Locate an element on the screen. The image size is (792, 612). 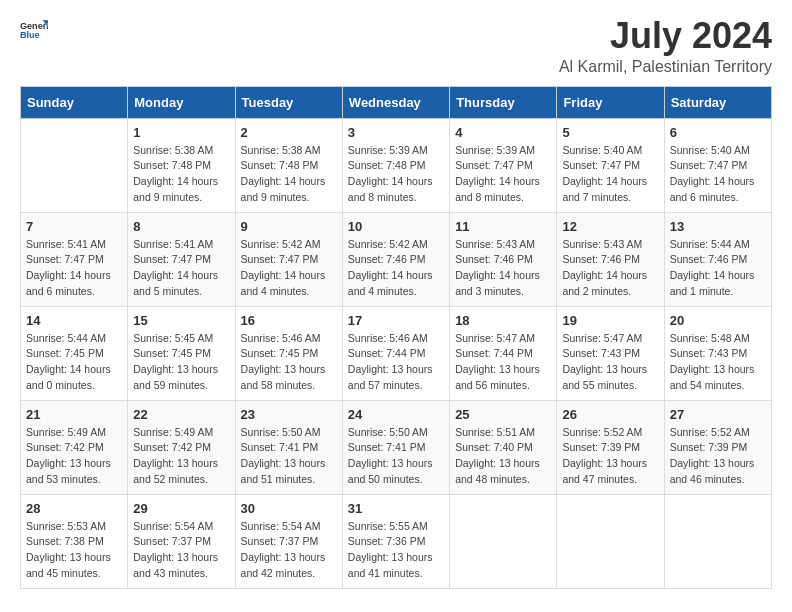
cell-info: Sunrise: 5:47 AM Sunset: 7:44 PM Dayligh… is located at coordinates (503, 362).